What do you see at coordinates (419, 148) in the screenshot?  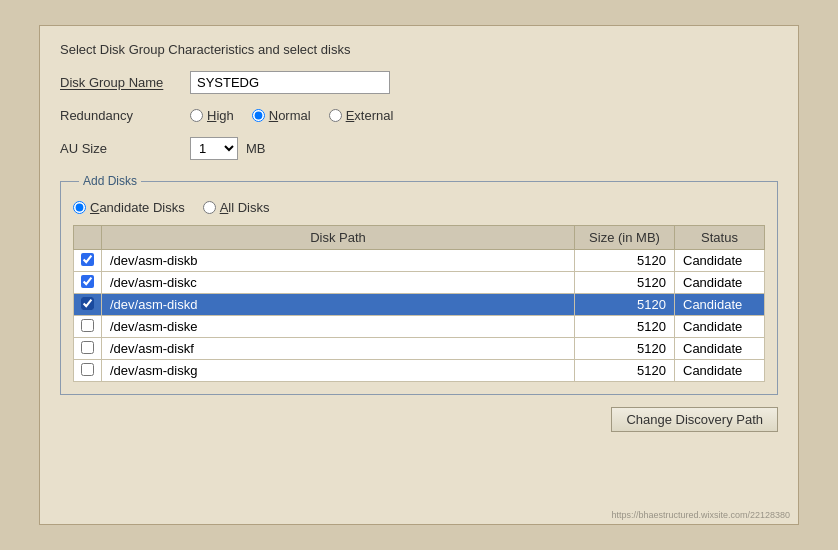 I see `au-size-row: AU Size 1 2 4 8 MB` at bounding box center [419, 148].